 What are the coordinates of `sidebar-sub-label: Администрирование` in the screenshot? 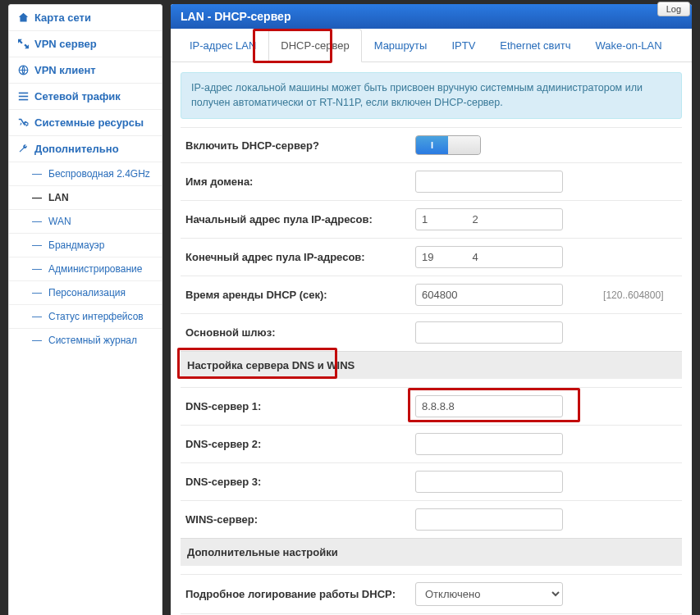 It's located at (95, 269).